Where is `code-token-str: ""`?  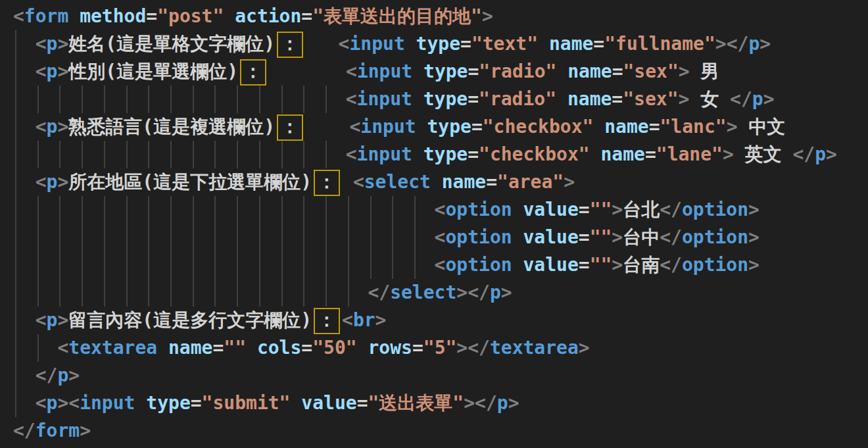 code-token-str: "" is located at coordinates (601, 209).